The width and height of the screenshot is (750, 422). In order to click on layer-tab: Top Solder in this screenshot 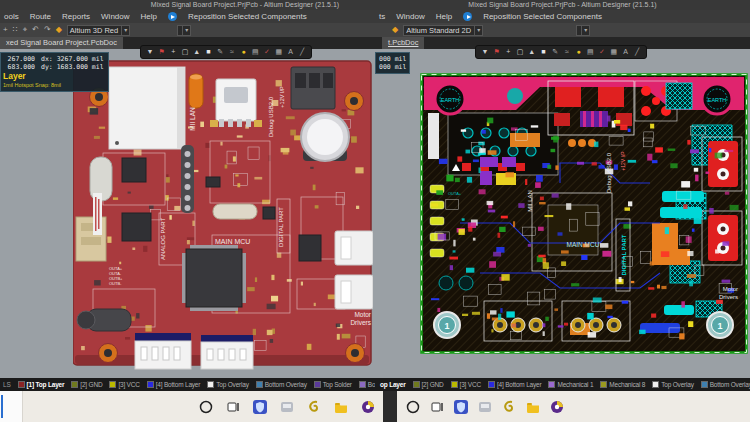, I will do `click(333, 384)`.